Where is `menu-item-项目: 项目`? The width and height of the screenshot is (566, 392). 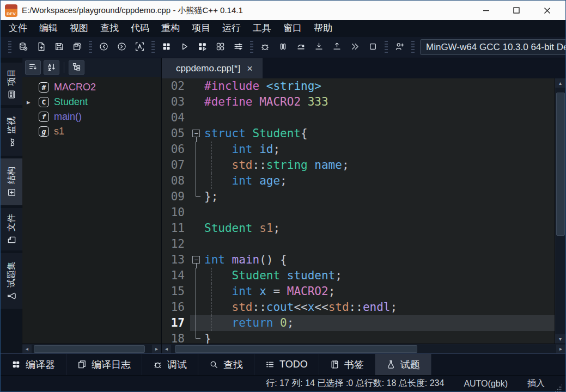 menu-item-项目: 项目 is located at coordinates (201, 28).